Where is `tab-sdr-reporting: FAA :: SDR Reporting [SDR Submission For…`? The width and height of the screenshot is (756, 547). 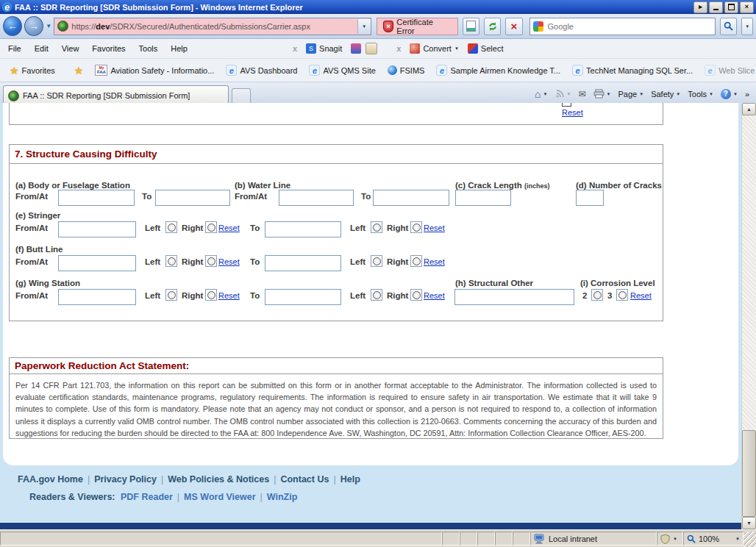 tab-sdr-reporting: FAA :: SDR Reporting [SDR Submission For… is located at coordinates (116, 96).